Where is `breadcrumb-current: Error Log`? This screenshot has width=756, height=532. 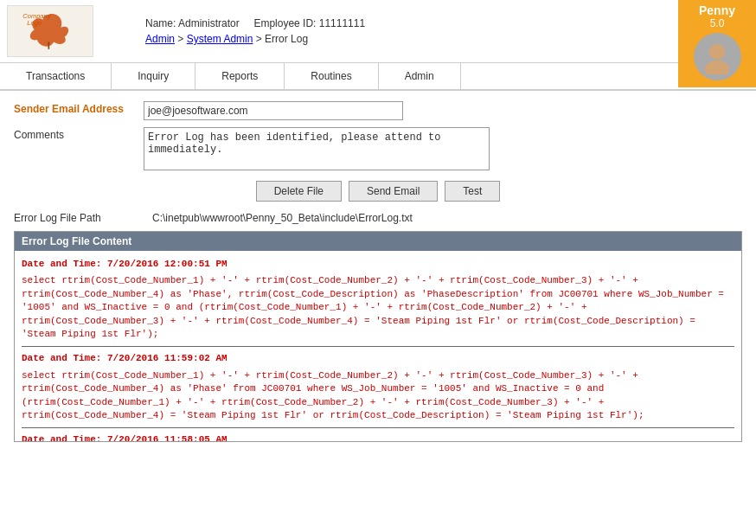 breadcrumb-current: Error Log is located at coordinates (286, 39).